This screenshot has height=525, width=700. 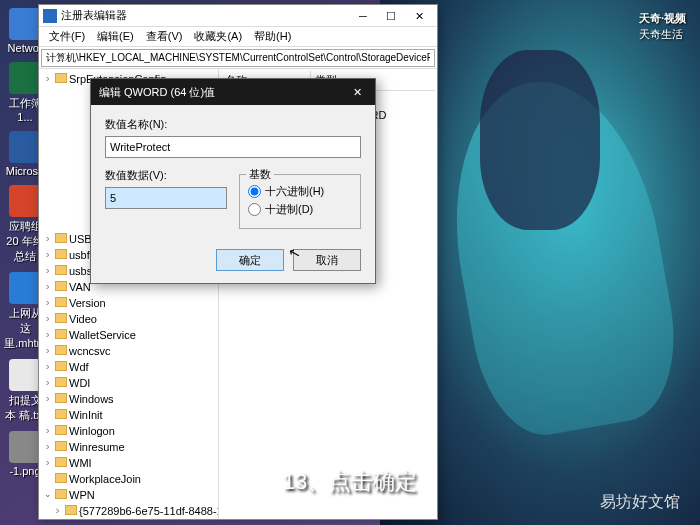 What do you see at coordinates (134, 367) in the screenshot?
I see `tree-node: Wdf` at bounding box center [134, 367].